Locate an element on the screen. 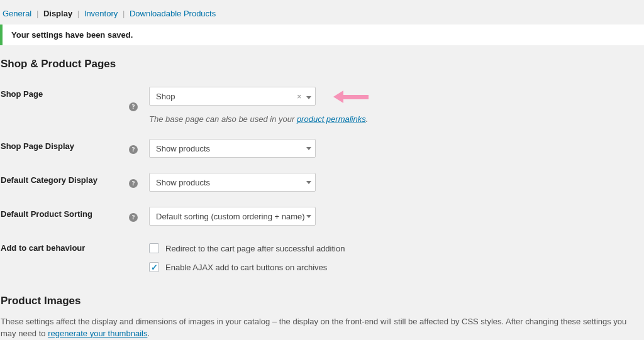 The width and height of the screenshot is (644, 340). subnav-inventory: Inventory is located at coordinates (101, 14).